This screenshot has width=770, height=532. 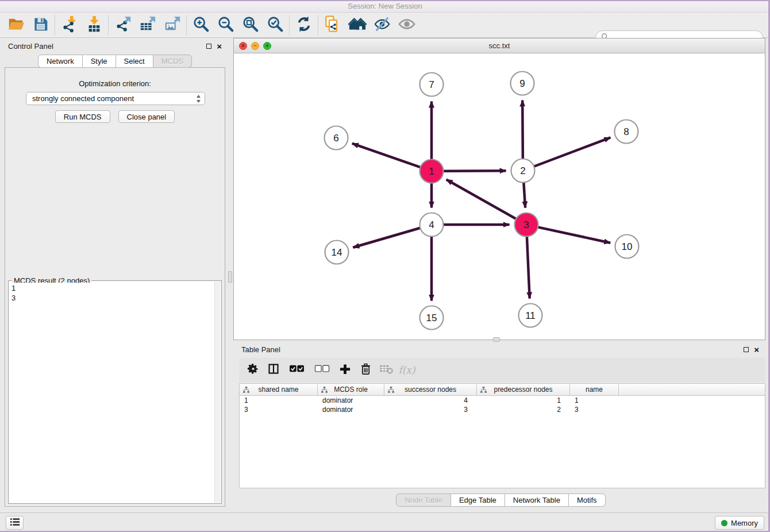 What do you see at coordinates (382, 25) in the screenshot?
I see `hide-selected-icon` at bounding box center [382, 25].